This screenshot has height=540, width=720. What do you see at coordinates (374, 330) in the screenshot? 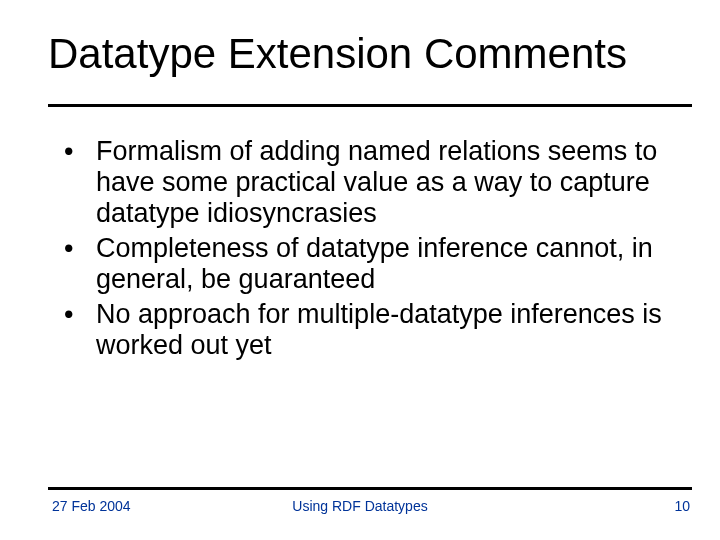
I see `list-item: No approach for multiple-datatype infere…` at bounding box center [374, 330].